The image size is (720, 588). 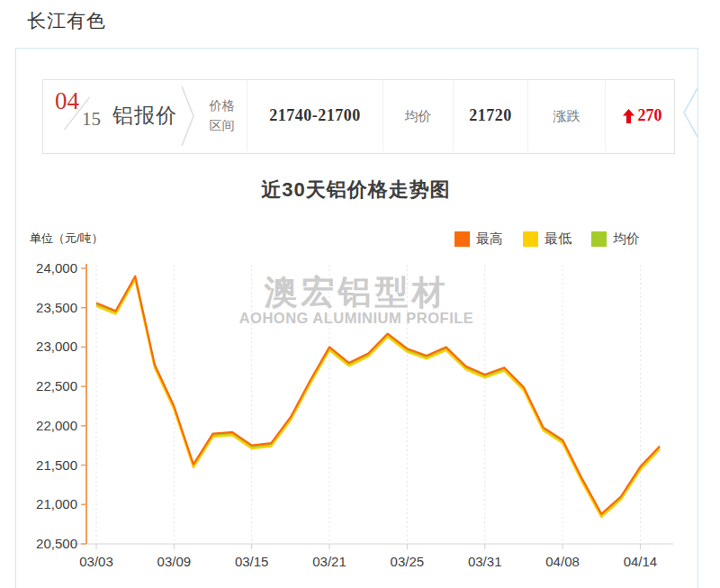 What do you see at coordinates (356, 190) in the screenshot?
I see `chart-title: 近30天铝价格走势图` at bounding box center [356, 190].